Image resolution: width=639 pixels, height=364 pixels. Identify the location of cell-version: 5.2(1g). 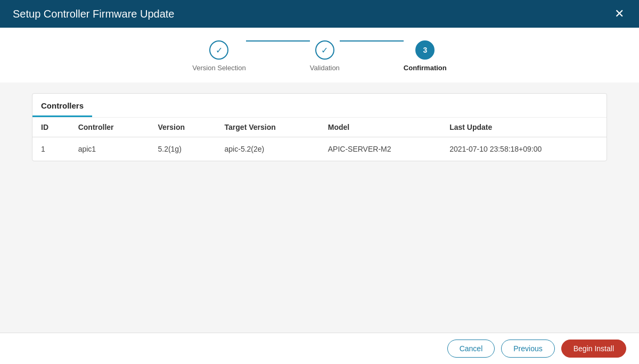
(182, 149).